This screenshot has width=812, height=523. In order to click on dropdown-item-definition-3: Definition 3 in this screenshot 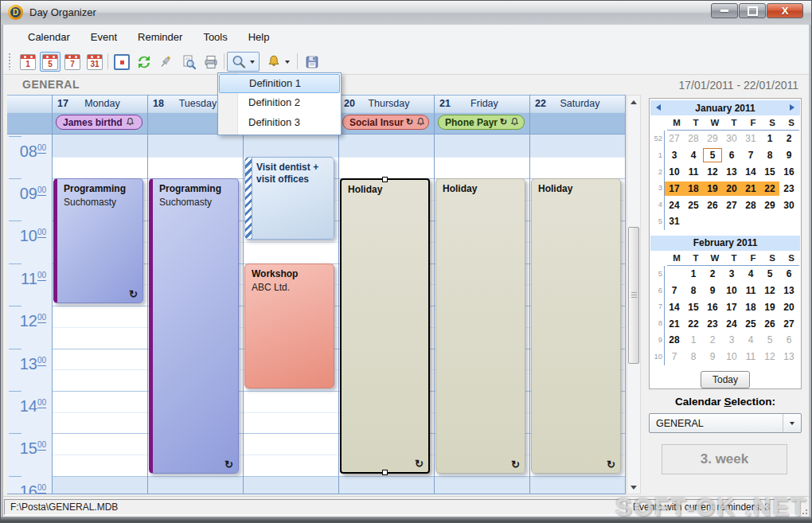, I will do `click(279, 123)`.